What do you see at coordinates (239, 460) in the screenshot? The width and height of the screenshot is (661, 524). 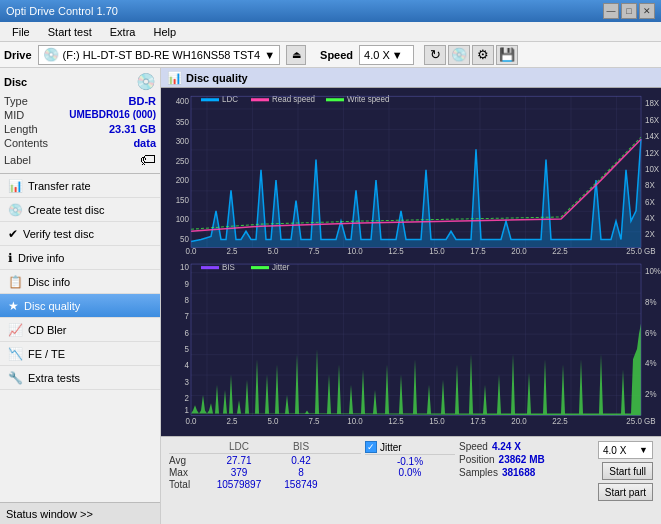 I see `avg-ldc: 27.71` at bounding box center [239, 460].